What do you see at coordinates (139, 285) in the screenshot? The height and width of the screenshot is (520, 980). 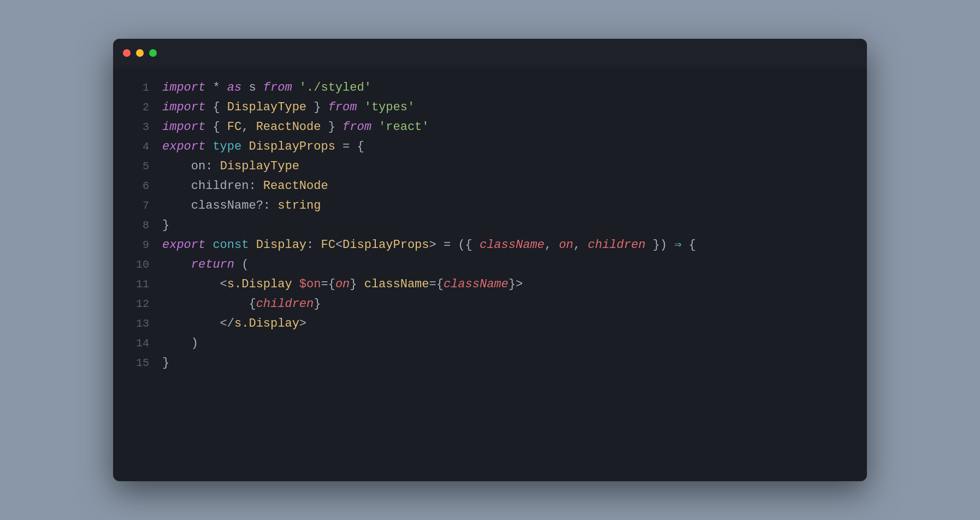 I see `line-number: 11` at bounding box center [139, 285].